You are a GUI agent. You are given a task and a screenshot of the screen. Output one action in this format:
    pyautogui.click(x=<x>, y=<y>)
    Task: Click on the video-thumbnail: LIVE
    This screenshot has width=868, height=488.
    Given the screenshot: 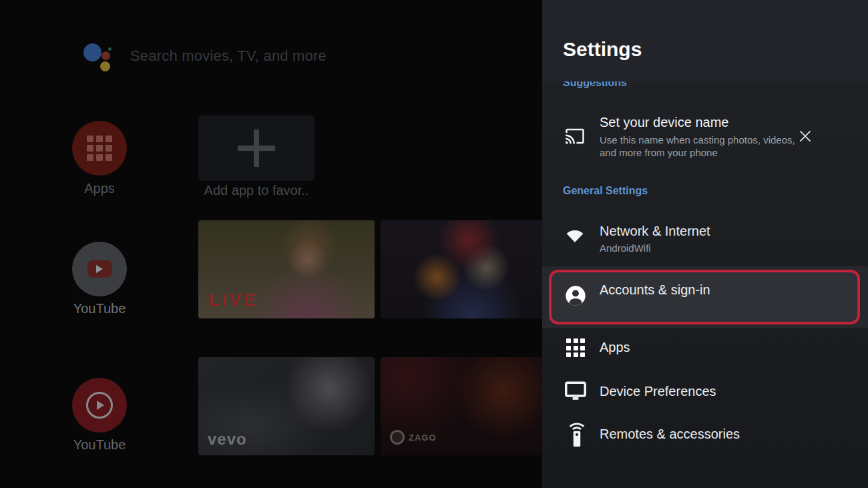 What is the action you would take?
    pyautogui.click(x=286, y=270)
    